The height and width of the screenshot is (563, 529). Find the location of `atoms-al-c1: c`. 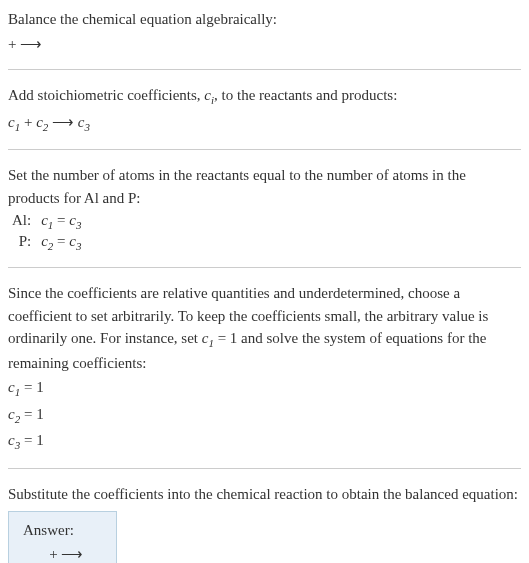

atoms-al-c1: c is located at coordinates (44, 220).